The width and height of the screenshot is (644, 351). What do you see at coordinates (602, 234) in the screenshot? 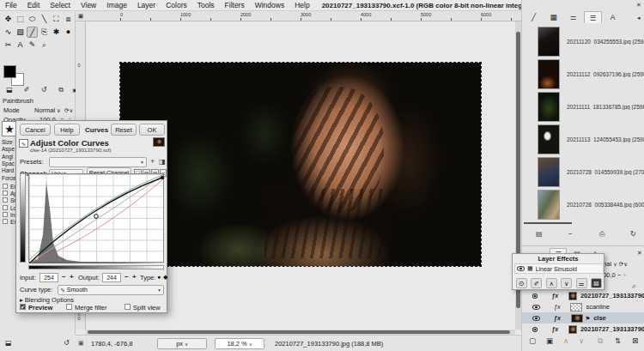
I see `flatten-image-icon: ⎙` at bounding box center [602, 234].